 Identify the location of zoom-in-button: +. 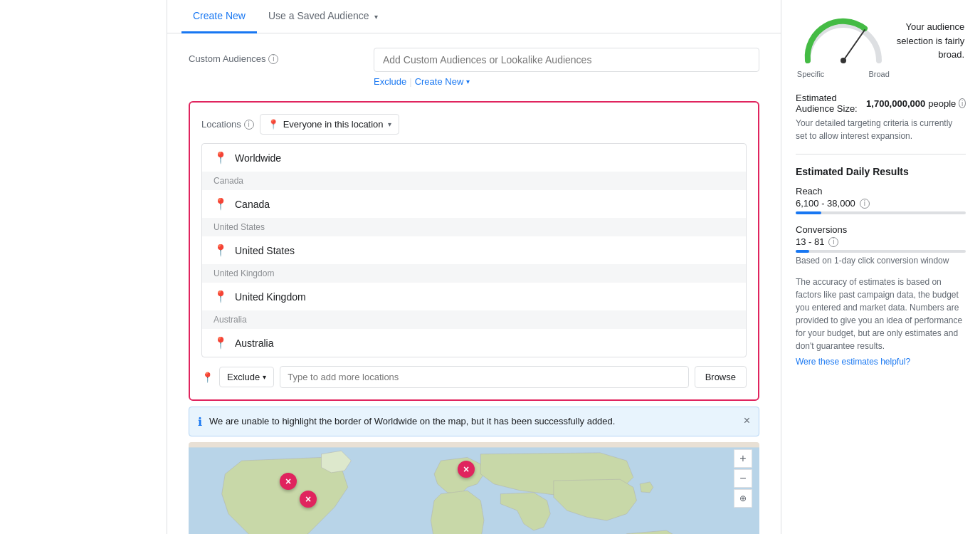
(743, 459).